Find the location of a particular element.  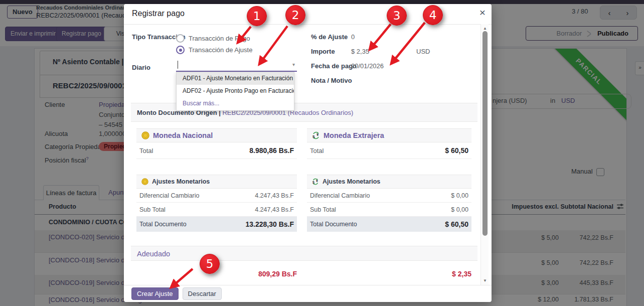

dropdown-item-search-more: Buscar más... is located at coordinates (235, 103).